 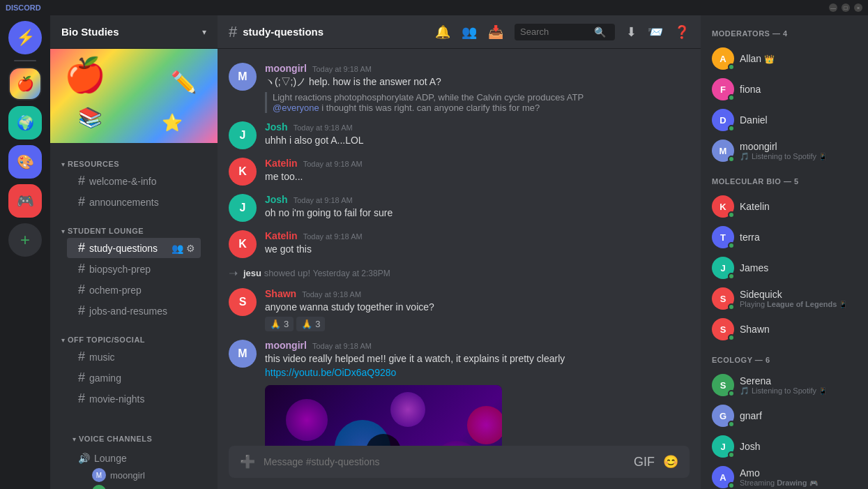 I want to click on server-bio-studies: 🍎, so click(x=25, y=84).